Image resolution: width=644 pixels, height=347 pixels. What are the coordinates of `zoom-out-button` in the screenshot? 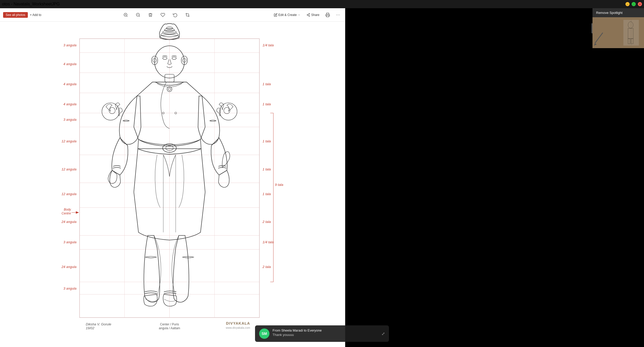 It's located at (138, 15).